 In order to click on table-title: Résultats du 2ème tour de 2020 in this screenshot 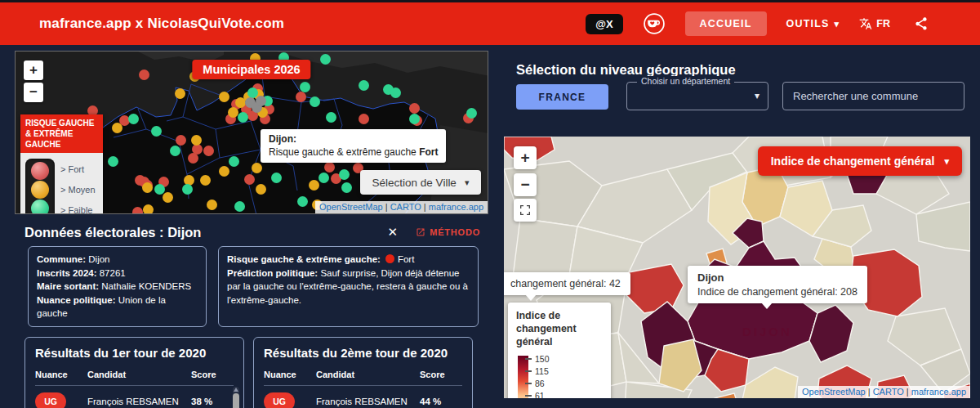, I will do `click(363, 353)`.